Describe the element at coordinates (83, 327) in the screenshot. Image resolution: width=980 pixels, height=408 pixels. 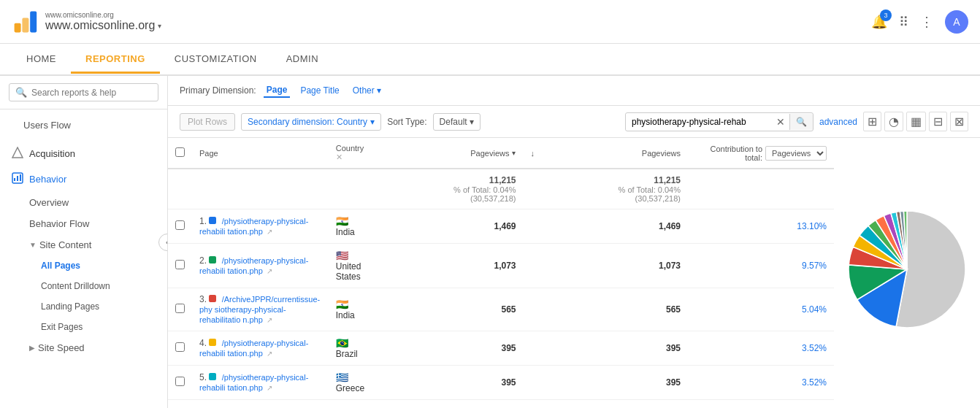
I see `sidebar-item-exit-pages: Exit Pages` at that location.